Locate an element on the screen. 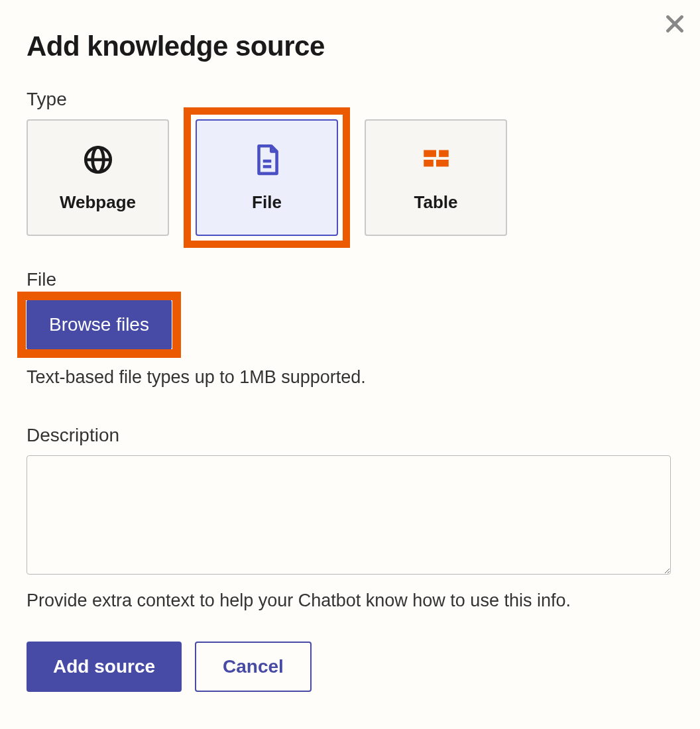 The width and height of the screenshot is (700, 729). description-helper-text: Provide extra context to help your Chatb… is located at coordinates (350, 600).